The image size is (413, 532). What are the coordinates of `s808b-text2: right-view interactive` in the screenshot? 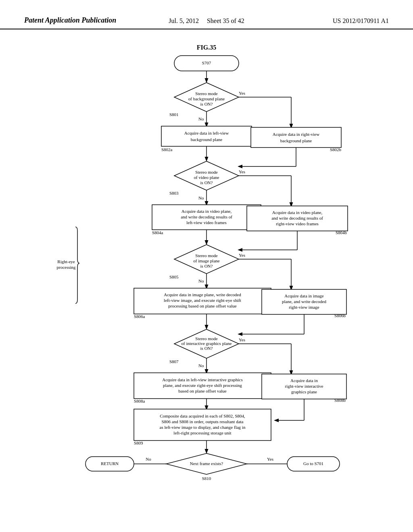 It's located at (304, 386).